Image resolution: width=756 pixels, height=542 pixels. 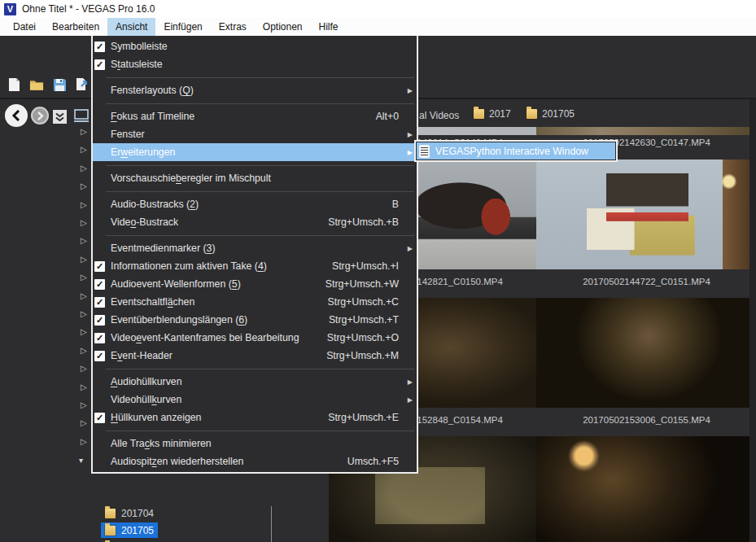 I want to click on menu-shortcut: Strg+Umsch.+W, so click(x=362, y=284).